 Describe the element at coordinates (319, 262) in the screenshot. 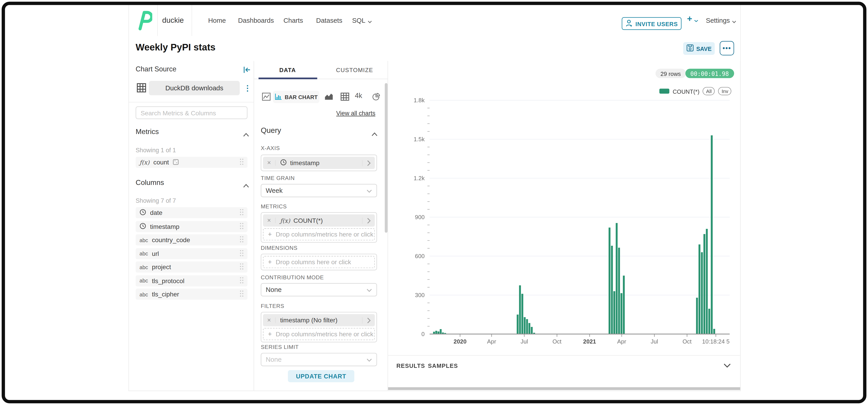

I see `dimensions-dropzone: + Drop columns here or click` at that location.